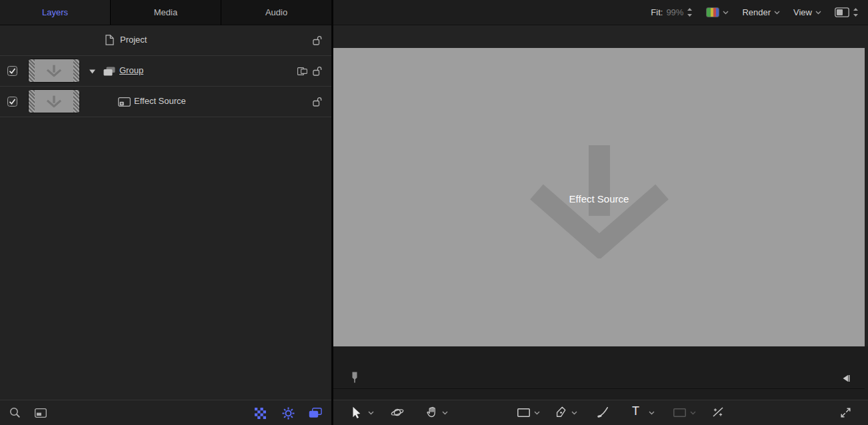  Describe the element at coordinates (756, 12) in the screenshot. I see `render-label: Render` at that location.